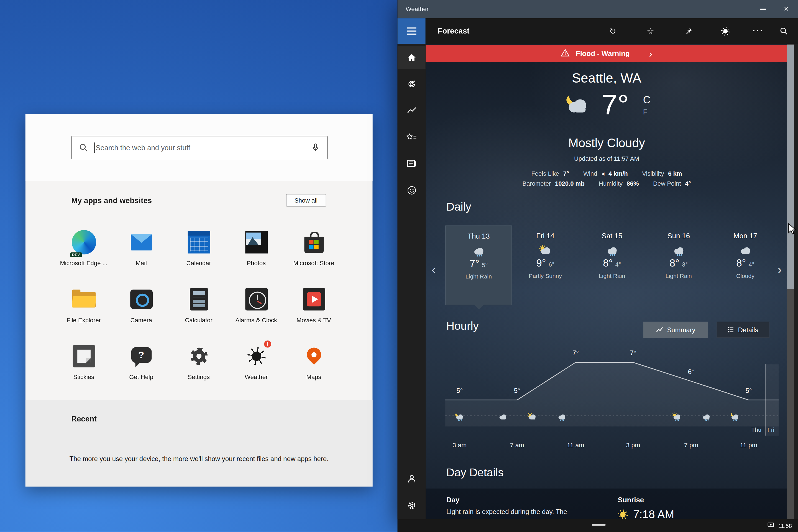 The width and height of the screenshot is (798, 532). I want to click on app-command-bar: Forecast ↻ ☆ ···, so click(598, 31).